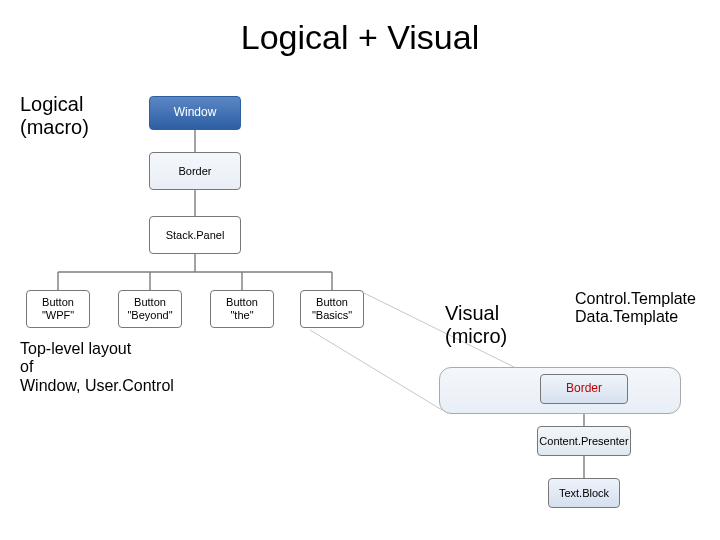 The width and height of the screenshot is (720, 540). I want to click on logical-window-text: Window, so click(196, 113).